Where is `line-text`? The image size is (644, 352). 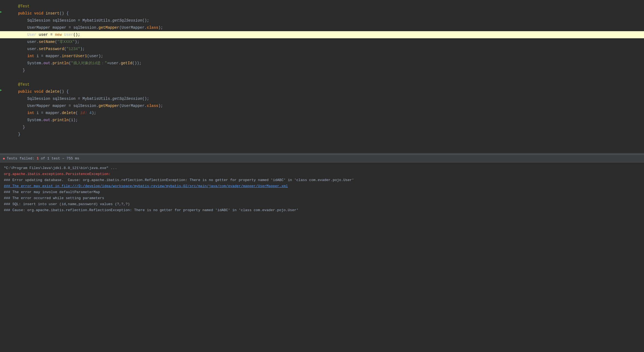 line-text is located at coordinates (330, 77).